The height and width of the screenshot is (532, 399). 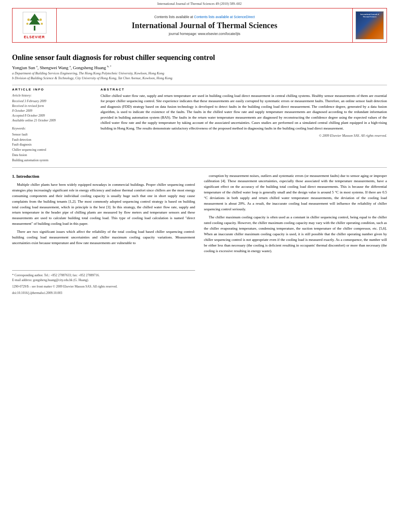 I want to click on citation-text: International Journal of Thermal Science…, so click(x=200, y=4).